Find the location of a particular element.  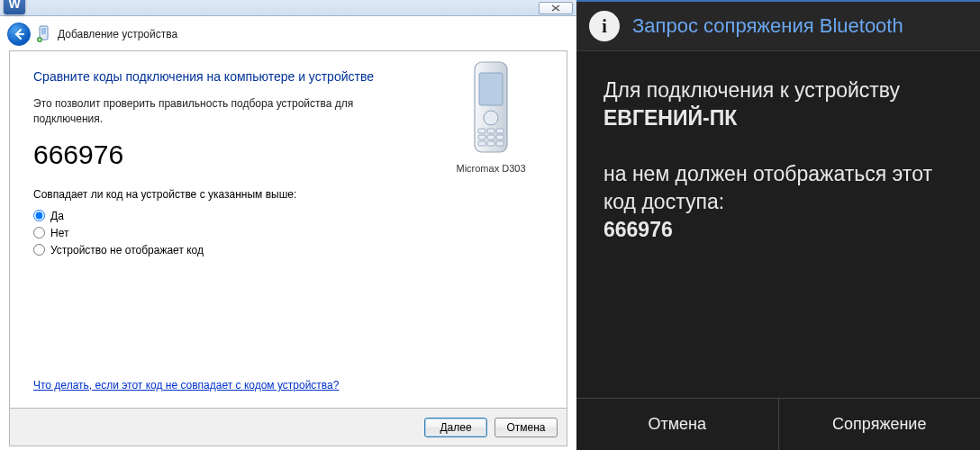

back-arrow-icon is located at coordinates (19, 34).